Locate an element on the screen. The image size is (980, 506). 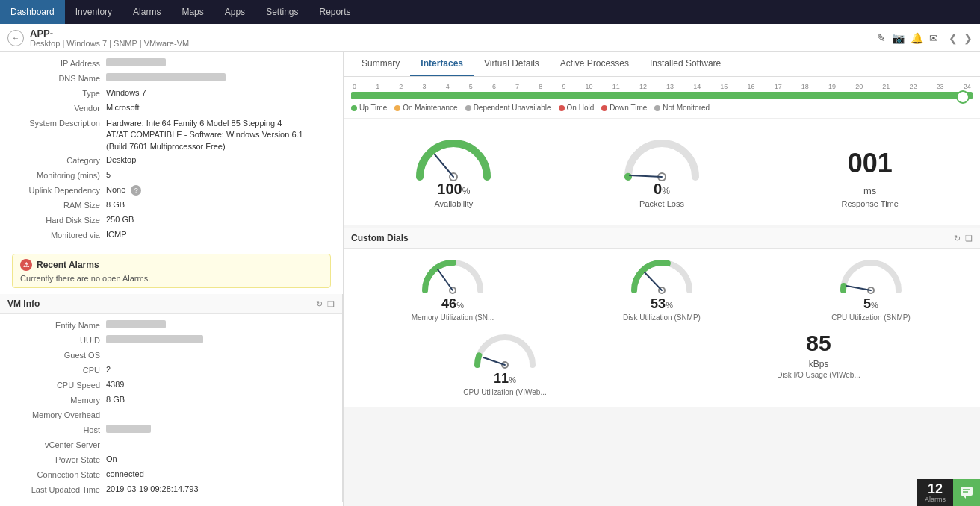
response-time-value: 001 is located at coordinates (870, 163).